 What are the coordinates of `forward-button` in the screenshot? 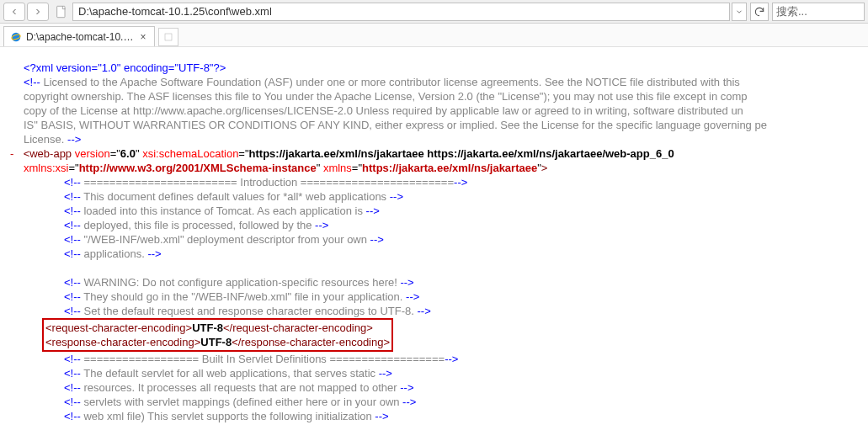 It's located at (38, 12).